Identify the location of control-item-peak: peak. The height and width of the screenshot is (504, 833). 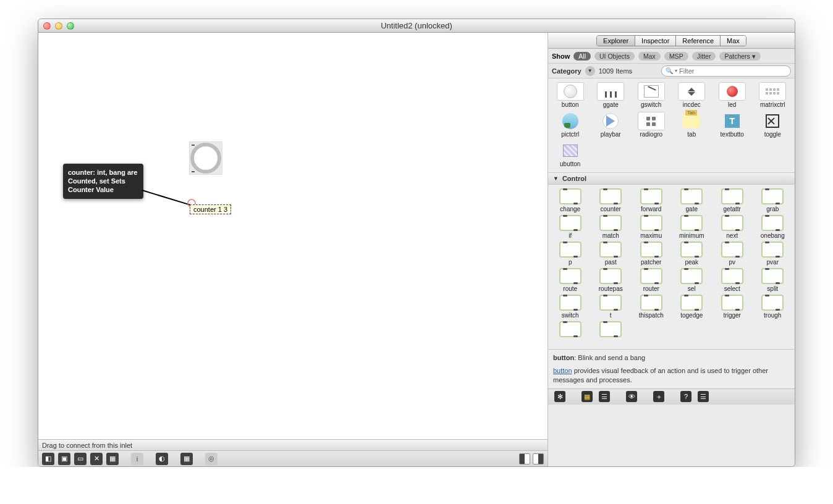
(692, 253).